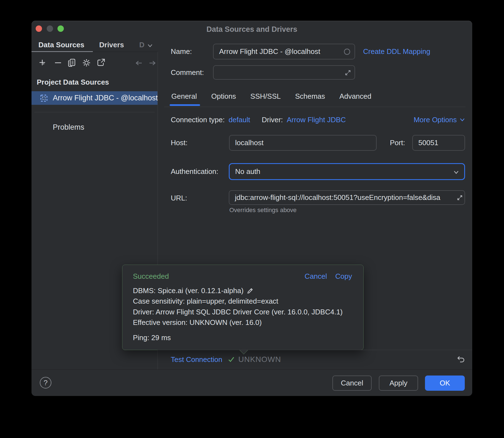  Describe the element at coordinates (195, 171) in the screenshot. I see `authentication-label: Authentication:` at that location.